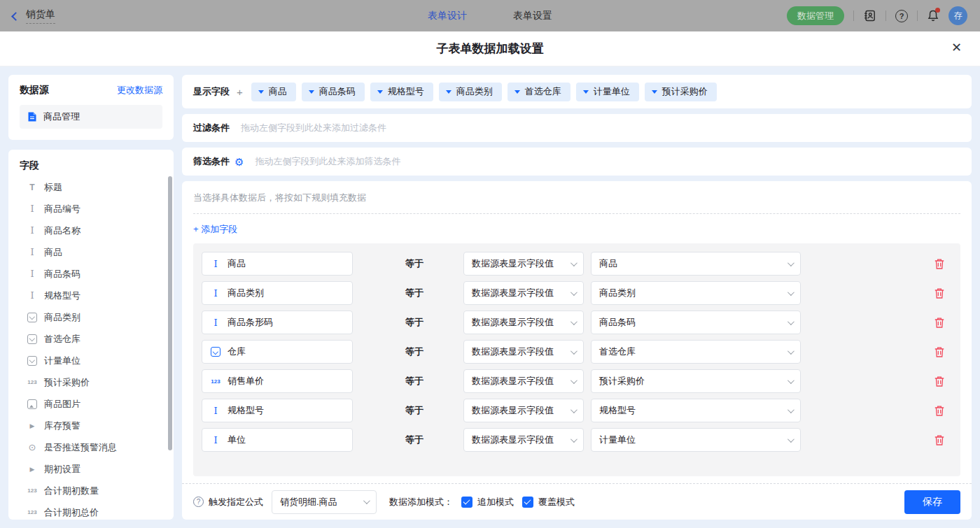 Image resolution: width=980 pixels, height=528 pixels. I want to click on radio-icon: ⊙, so click(32, 448).